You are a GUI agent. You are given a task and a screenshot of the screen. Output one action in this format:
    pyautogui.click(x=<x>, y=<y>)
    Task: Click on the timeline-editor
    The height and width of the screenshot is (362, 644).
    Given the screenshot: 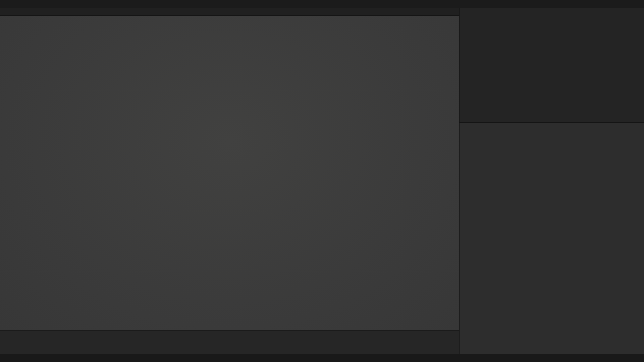 What is the action you would take?
    pyautogui.click(x=229, y=342)
    